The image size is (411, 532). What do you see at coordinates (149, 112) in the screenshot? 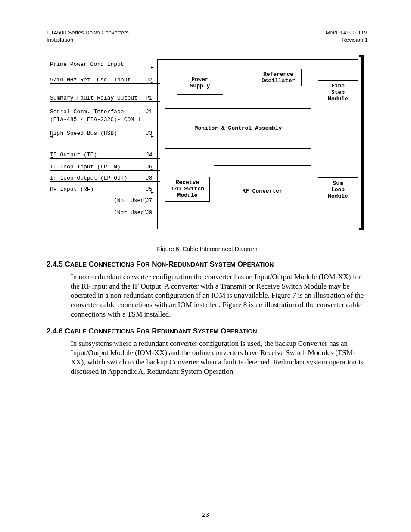
I see `connector-label: J1` at bounding box center [149, 112].